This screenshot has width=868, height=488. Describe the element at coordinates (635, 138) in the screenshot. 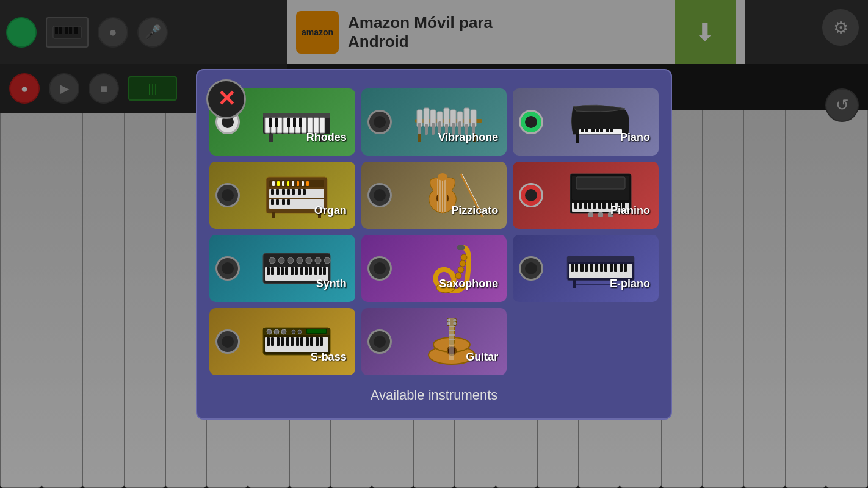

I see `piano-label: Piano` at that location.